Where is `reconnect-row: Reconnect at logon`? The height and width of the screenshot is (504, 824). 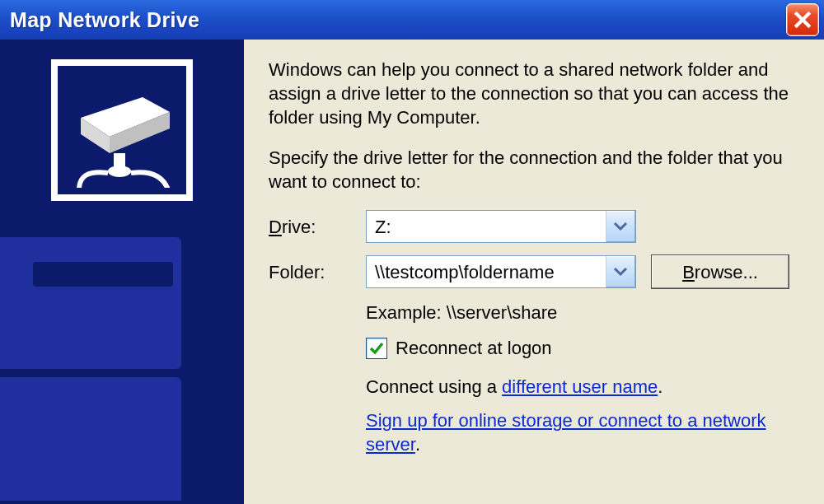
reconnect-row: Reconnect at logon is located at coordinates (583, 348).